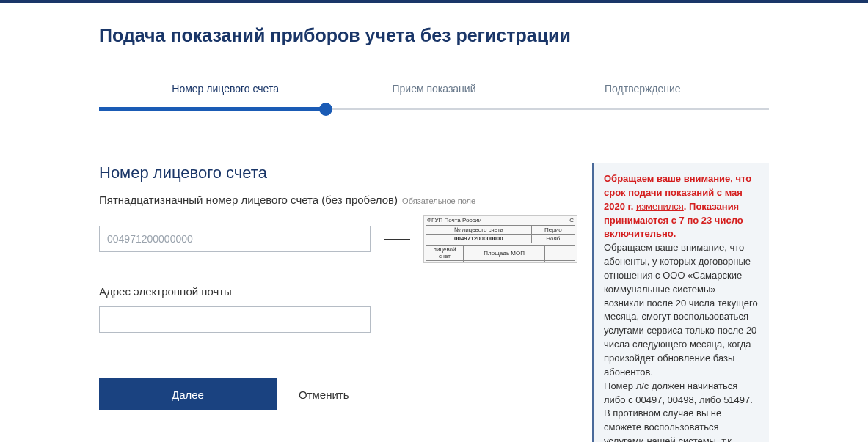 This screenshot has width=868, height=442. I want to click on sample-col-ls: лицевой счет, so click(445, 254).